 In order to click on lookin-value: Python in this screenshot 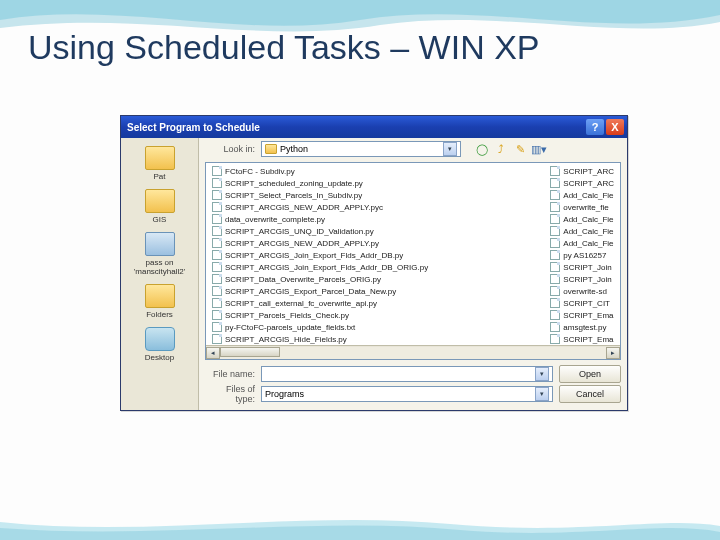, I will do `click(294, 149)`.